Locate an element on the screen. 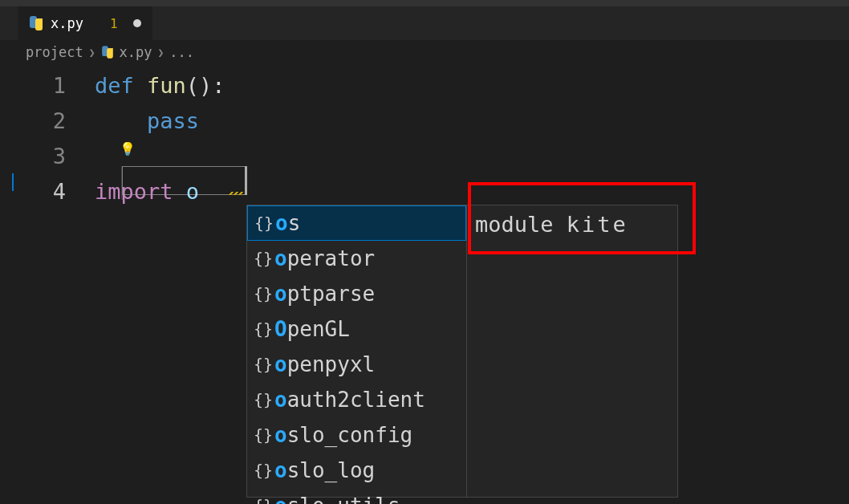 The height and width of the screenshot is (504, 849). autocomplete-item: {}oauth2client is located at coordinates (356, 400).